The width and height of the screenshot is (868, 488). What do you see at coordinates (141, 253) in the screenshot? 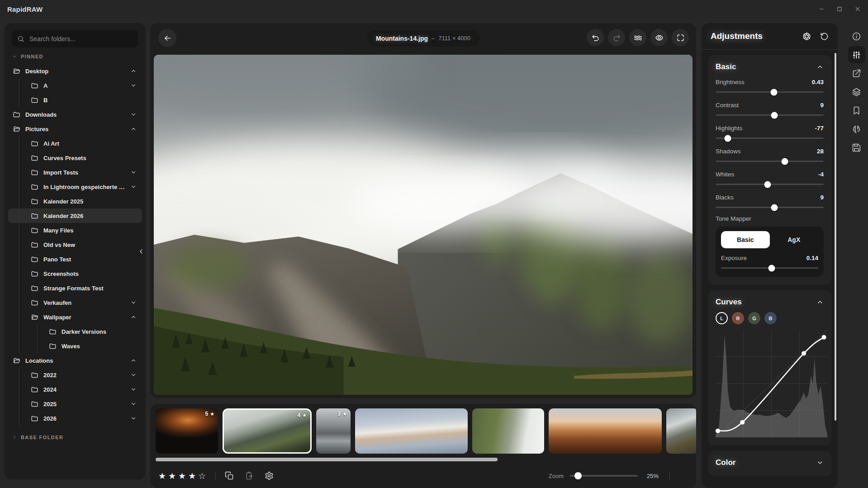
I see `sidebar-collapse-handle` at bounding box center [141, 253].